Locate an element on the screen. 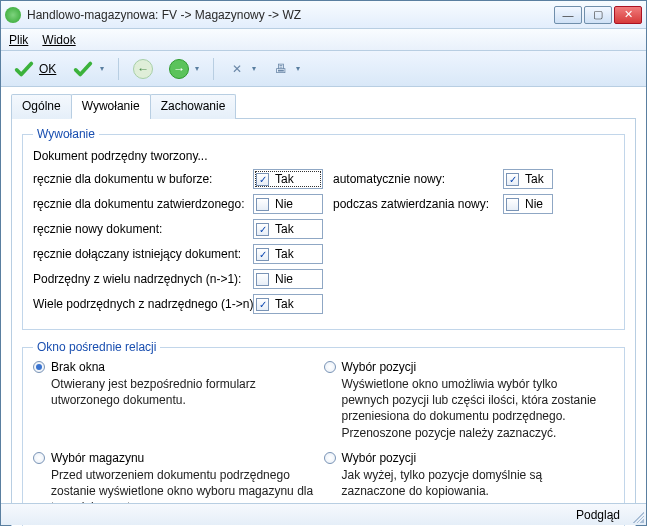 The image size is (647, 526). label: Podrzędny z wielu nadrzędnych (n->1): is located at coordinates (138, 279).